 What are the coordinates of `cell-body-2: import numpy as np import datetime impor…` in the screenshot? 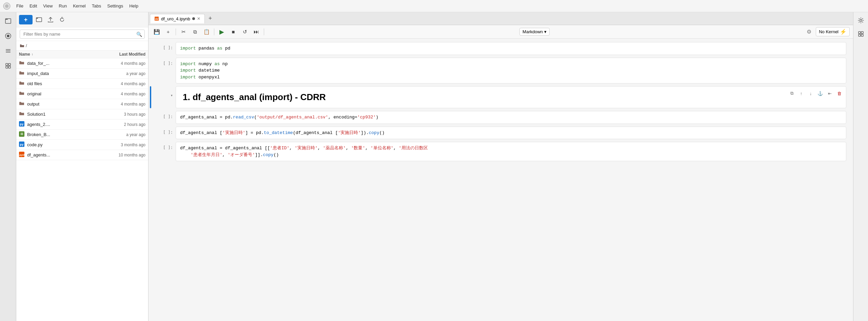 It's located at (511, 71).